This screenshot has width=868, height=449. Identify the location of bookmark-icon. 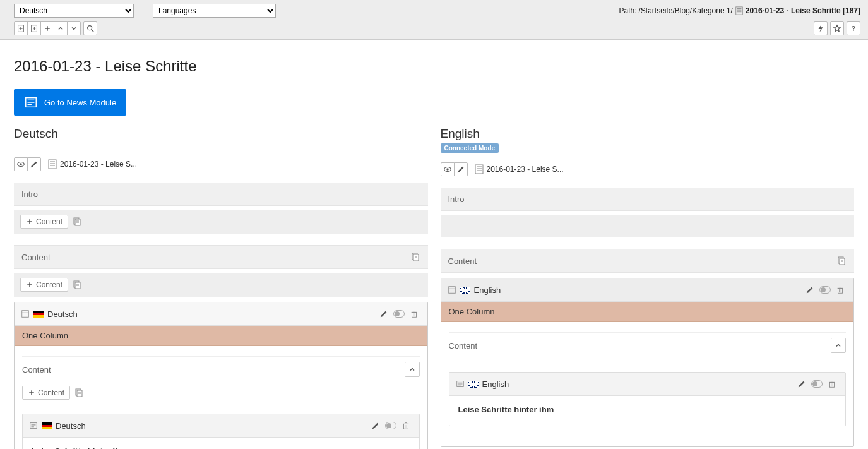
(837, 28).